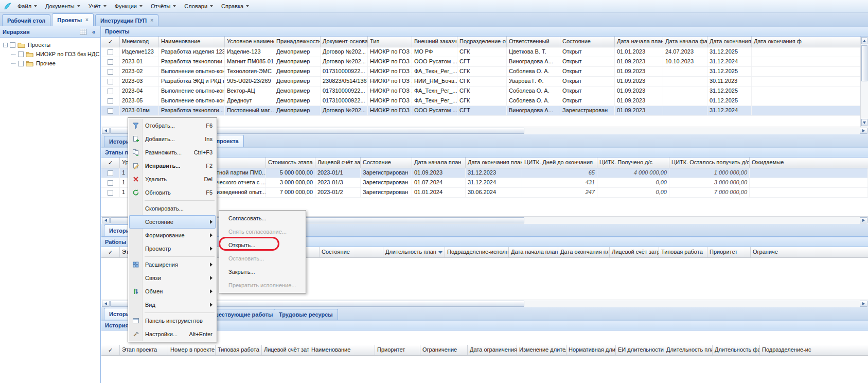 The width and height of the screenshot is (868, 383). What do you see at coordinates (640, 350) in the screenshot?
I see `history-column-header: ЕИ длительности` at bounding box center [640, 350].